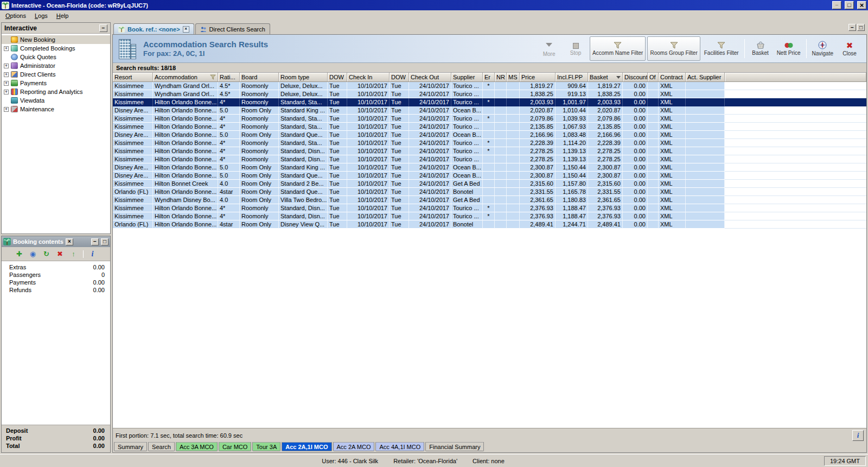 The image size is (868, 467). What do you see at coordinates (307, 446) in the screenshot?
I see `bottom-tab: Acc 2A,1I MCO` at bounding box center [307, 446].